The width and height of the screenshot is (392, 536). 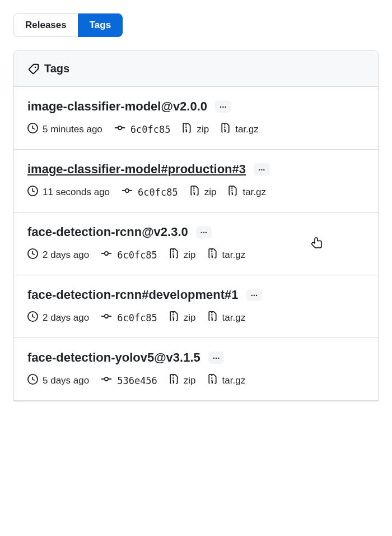 I want to click on tag-title-row: face-detection-rcnn#development#1···, so click(x=196, y=295).